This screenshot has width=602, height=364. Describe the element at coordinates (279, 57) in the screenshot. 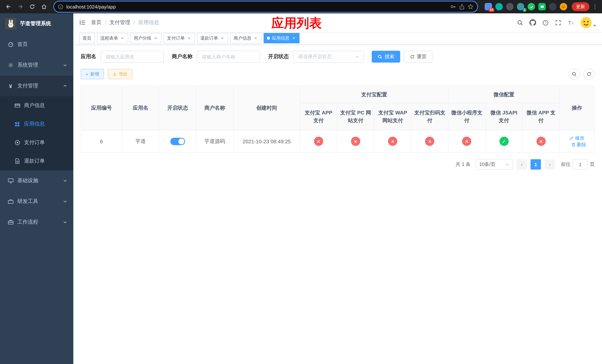

I see `status-label: 开启状态` at that location.